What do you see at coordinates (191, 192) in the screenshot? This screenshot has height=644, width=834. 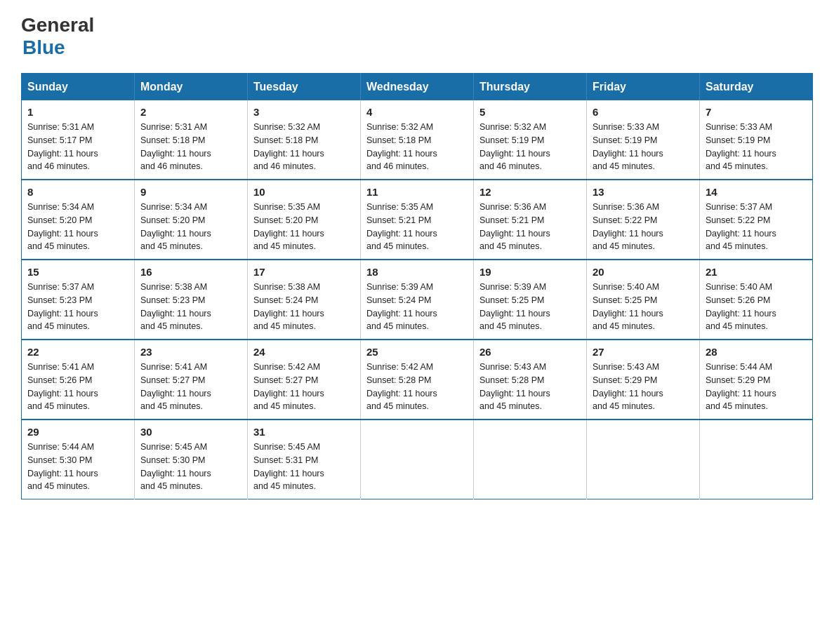 I see `day-number: 9` at bounding box center [191, 192].